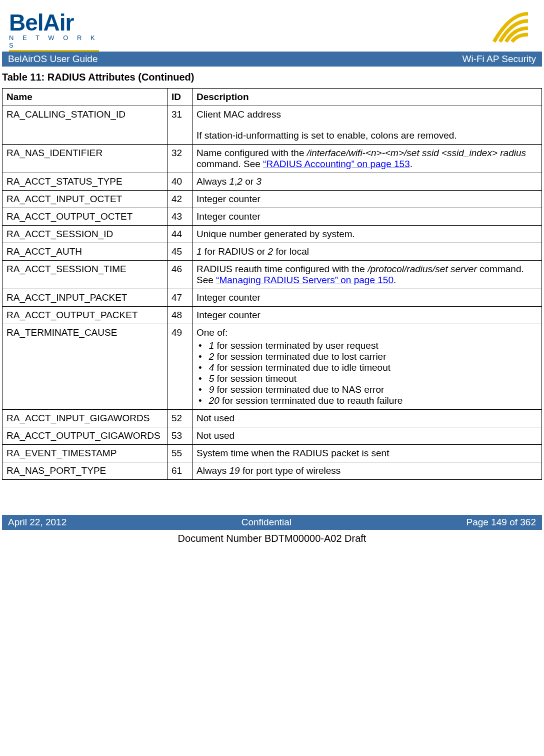 Image resolution: width=544 pixels, height=756 pixels. What do you see at coordinates (180, 315) in the screenshot?
I see `cell-id: 48` at bounding box center [180, 315].